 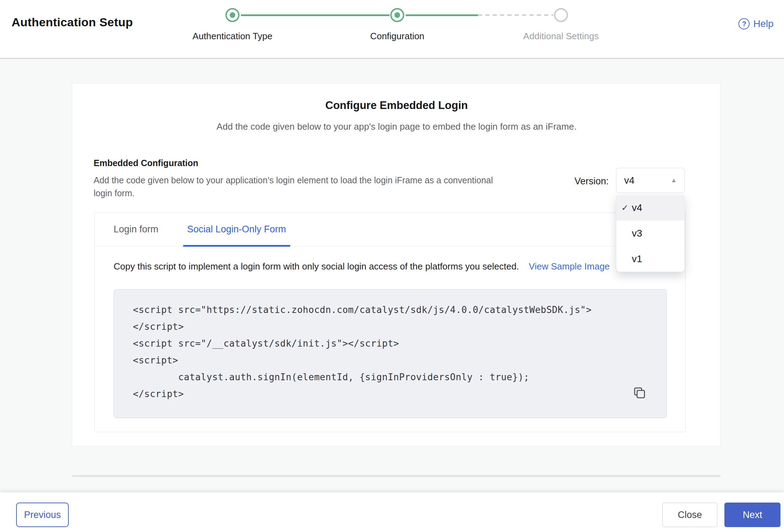 I want to click on step-circle-configuration, so click(x=397, y=15).